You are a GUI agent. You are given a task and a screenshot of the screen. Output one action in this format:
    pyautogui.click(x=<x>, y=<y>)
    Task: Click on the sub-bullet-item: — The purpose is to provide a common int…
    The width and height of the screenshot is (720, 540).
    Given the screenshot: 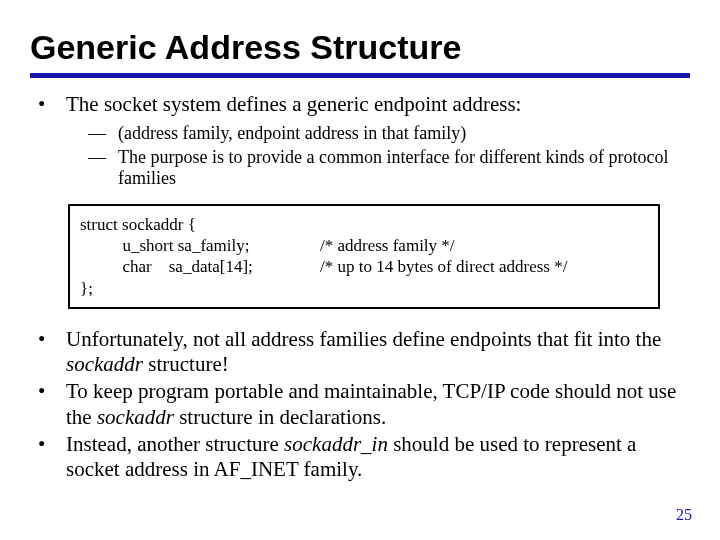 What is the action you would take?
    pyautogui.click(x=389, y=168)
    